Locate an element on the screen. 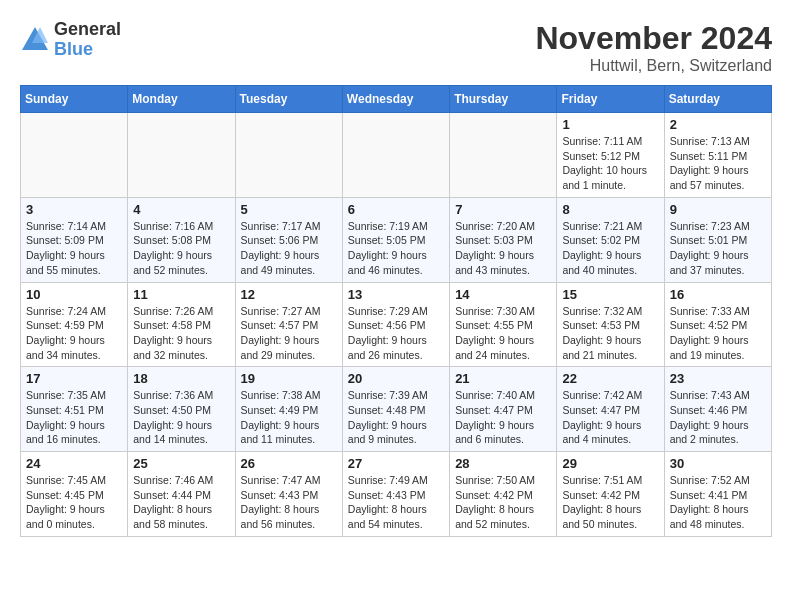  day-info: Sunrise: 7:14 AM Sunset: 5:09 PM Dayligh… is located at coordinates (74, 248).